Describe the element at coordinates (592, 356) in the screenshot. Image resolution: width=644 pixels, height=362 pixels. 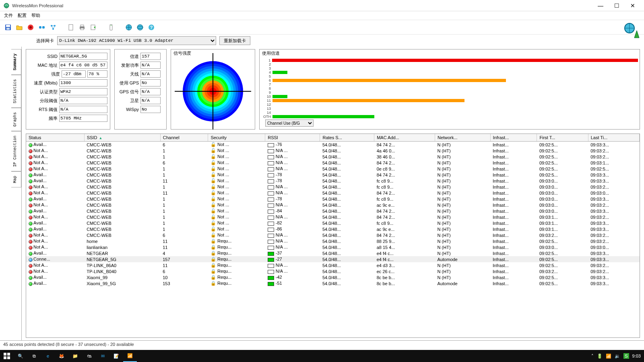
I see `tray-up-icon: ˄` at that location.